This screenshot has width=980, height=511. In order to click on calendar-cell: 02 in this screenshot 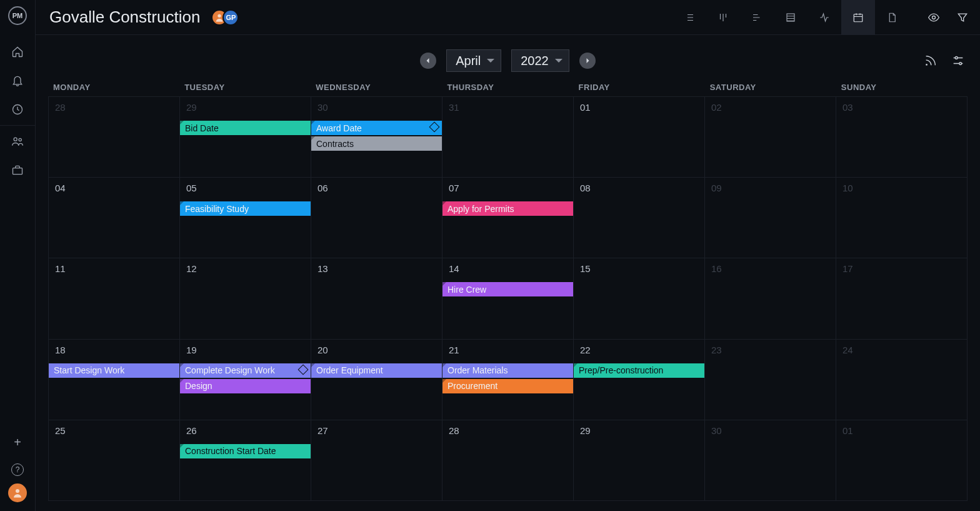, I will do `click(771, 138)`.